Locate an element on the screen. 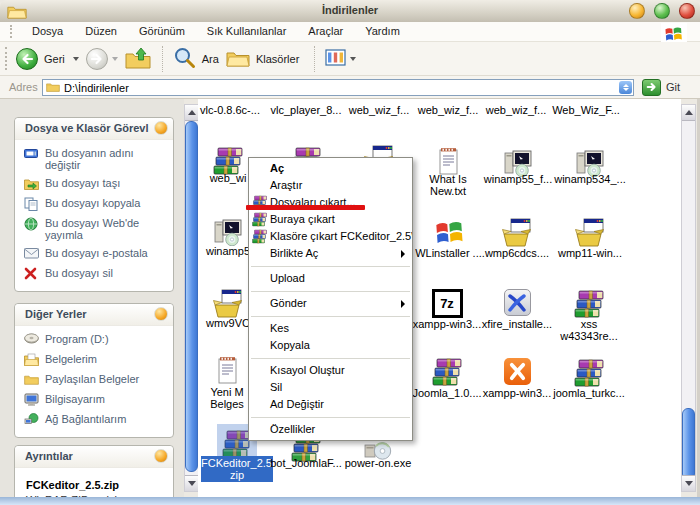 The width and height of the screenshot is (700, 505). panel-other-places: Diğer YerlerProgram (D:)BelgelerimPaylaş… is located at coordinates (94, 370).